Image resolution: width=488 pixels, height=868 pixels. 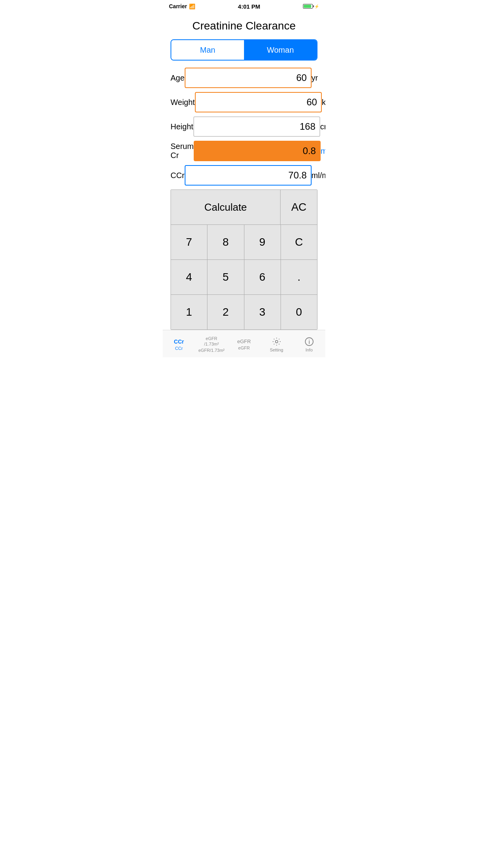 What do you see at coordinates (277, 350) in the screenshot?
I see `setting-tab-label: Setting` at bounding box center [277, 350].